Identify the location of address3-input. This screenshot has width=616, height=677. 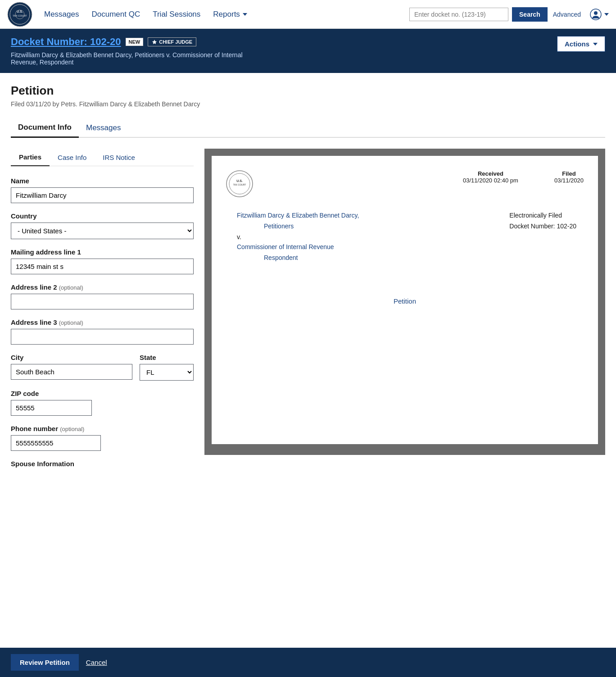
(102, 337).